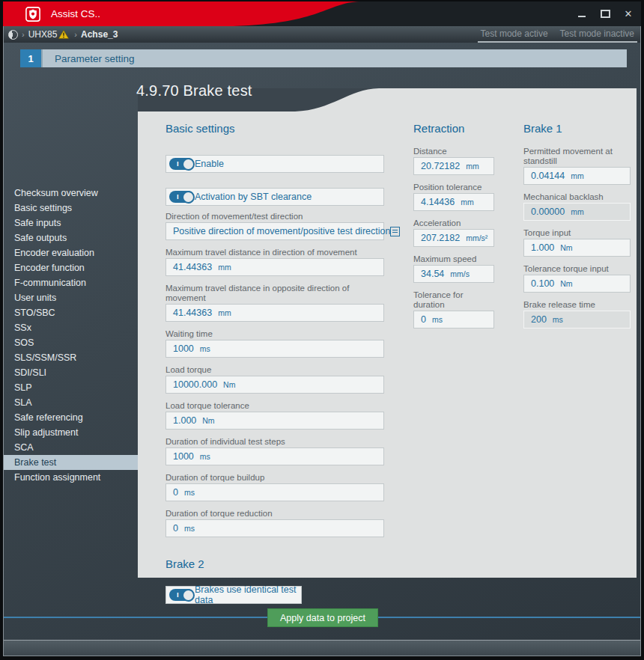  What do you see at coordinates (322, 34) in the screenshot?
I see `breadcrumb: › UHX85 › Achse_3 Test mode active Test …` at bounding box center [322, 34].